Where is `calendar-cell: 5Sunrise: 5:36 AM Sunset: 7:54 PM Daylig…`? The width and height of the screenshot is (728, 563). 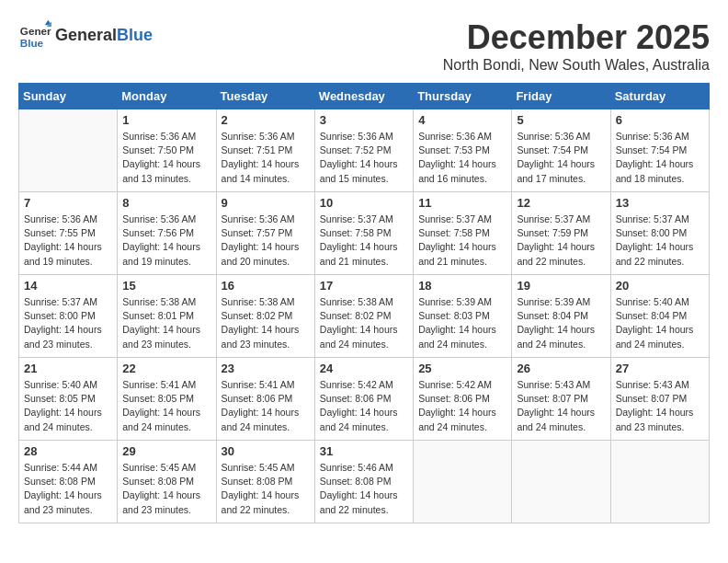
calendar-cell: 5Sunrise: 5:36 AM Sunset: 7:54 PM Daylig… is located at coordinates (561, 151).